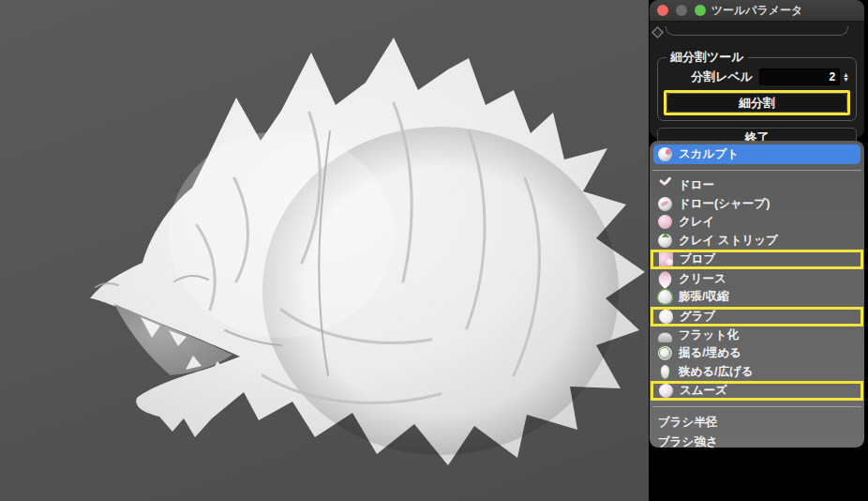 The width and height of the screenshot is (868, 501). Describe the element at coordinates (663, 10) in the screenshot. I see `close-button` at that location.